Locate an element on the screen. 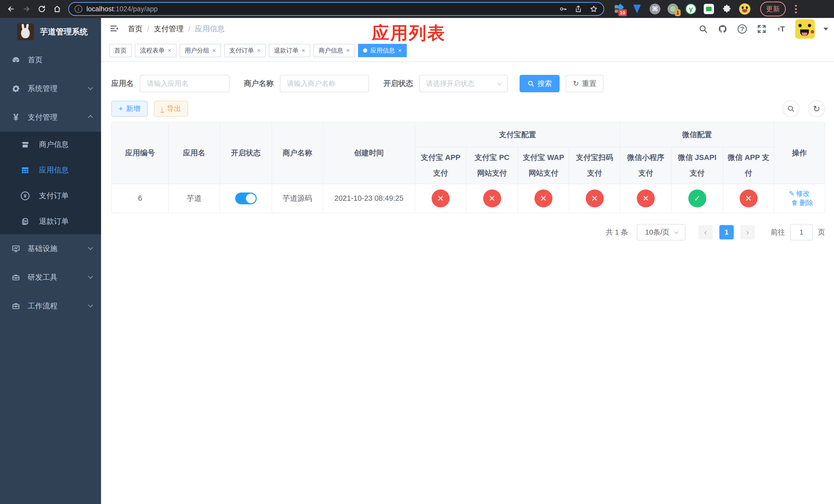  tag-merchant-info: 商户信息× is located at coordinates (334, 51).